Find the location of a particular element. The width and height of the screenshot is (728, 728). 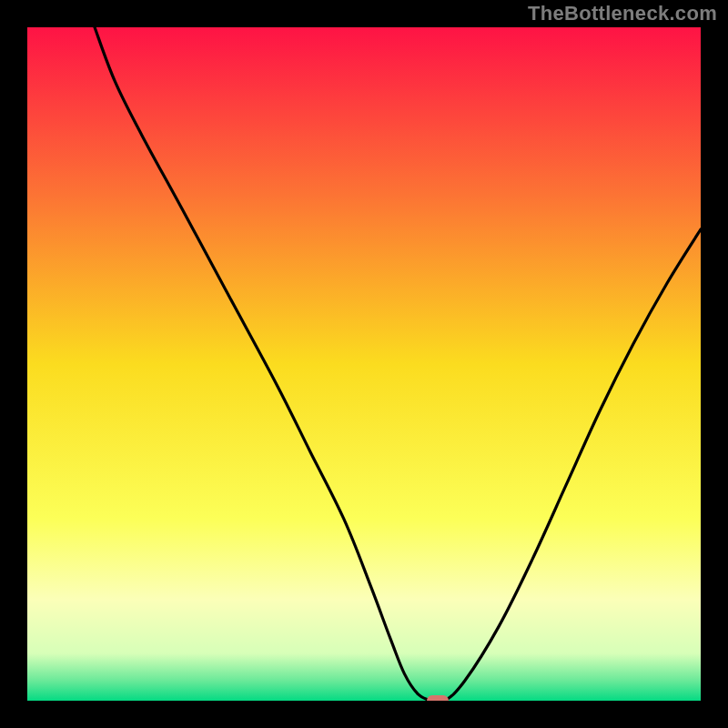

optimal-marker is located at coordinates (438, 698).